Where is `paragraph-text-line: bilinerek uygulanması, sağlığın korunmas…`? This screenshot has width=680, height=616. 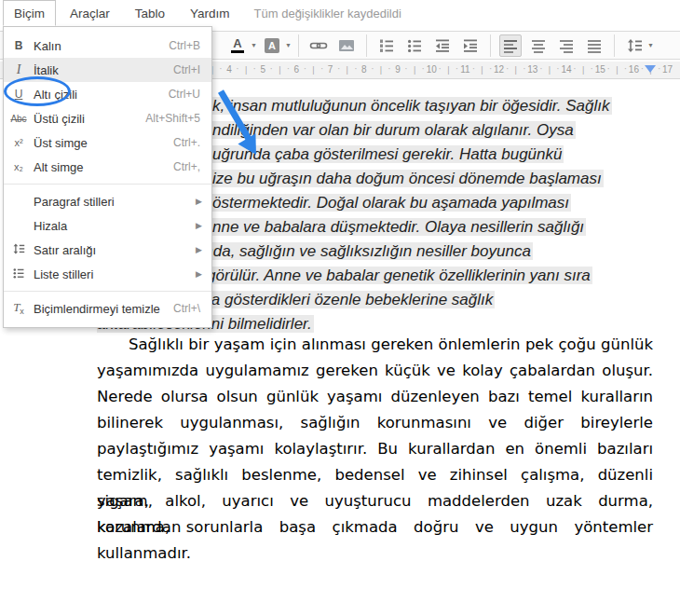
paragraph-text-line: bilinerek uygulanması, sağlığın korunmas… is located at coordinates (374, 423).